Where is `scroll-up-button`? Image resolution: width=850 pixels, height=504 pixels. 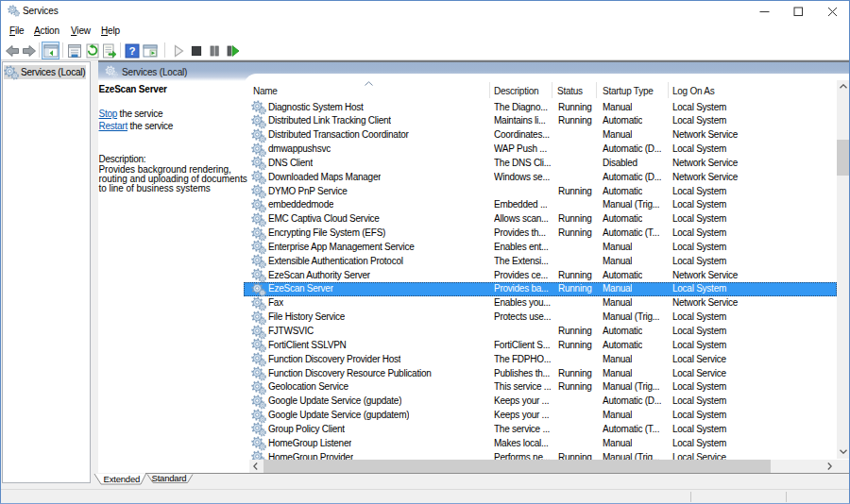
scroll-up-button is located at coordinates (842, 87).